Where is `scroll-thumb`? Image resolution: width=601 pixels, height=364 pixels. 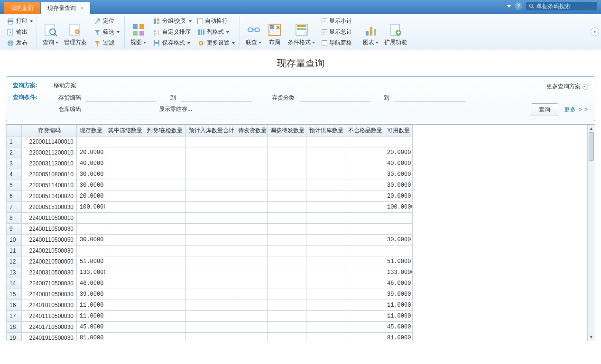
scroll-thumb is located at coordinates (591, 146).